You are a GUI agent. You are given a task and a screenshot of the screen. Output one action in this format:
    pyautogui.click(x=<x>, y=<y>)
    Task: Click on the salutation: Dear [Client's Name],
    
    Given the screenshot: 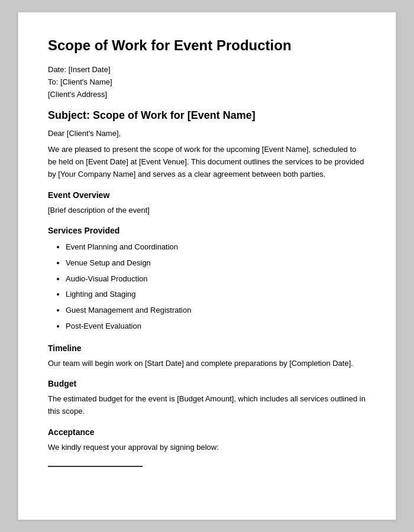 What is the action you would take?
    pyautogui.click(x=207, y=134)
    